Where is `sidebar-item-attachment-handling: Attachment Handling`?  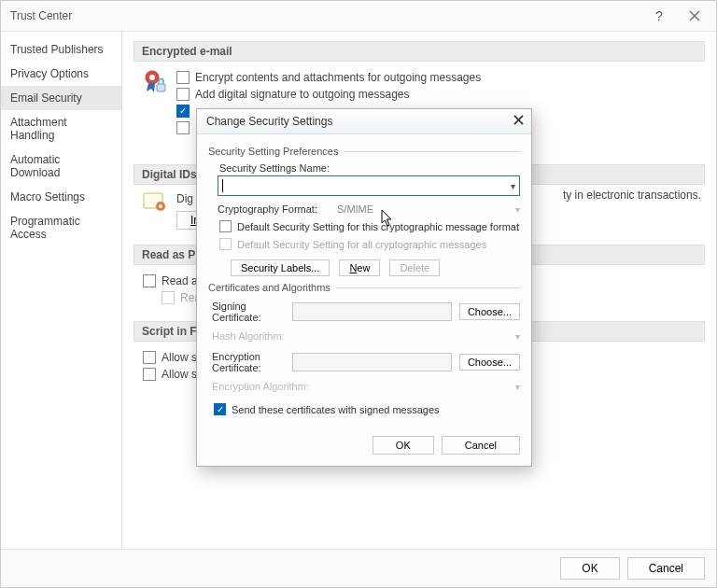 sidebar-item-attachment-handling: Attachment Handling is located at coordinates (62, 129).